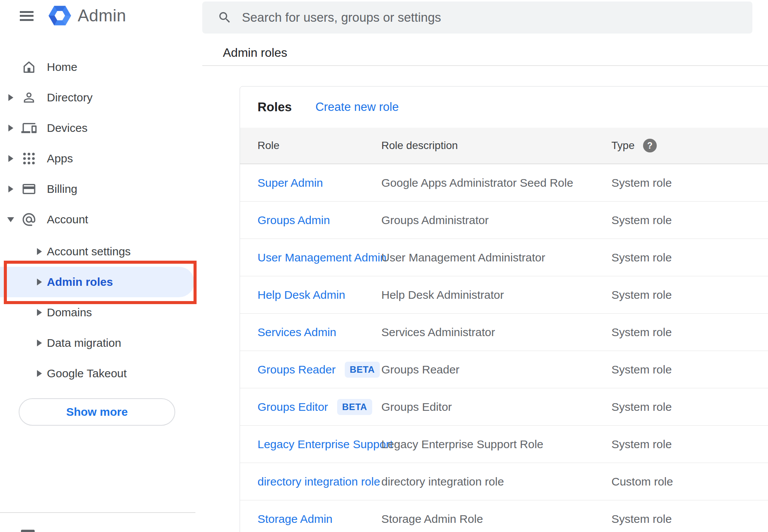 The image size is (768, 532). I want to click on column-header-role: Role, so click(311, 146).